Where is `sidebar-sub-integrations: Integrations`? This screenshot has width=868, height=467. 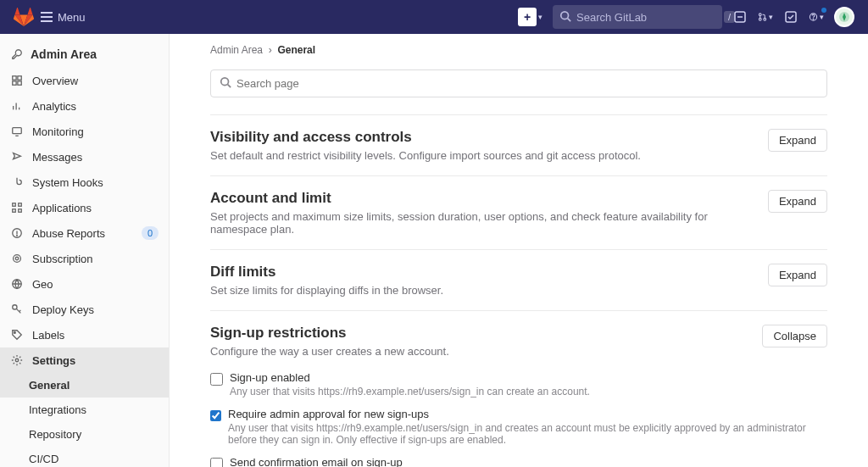
sidebar-sub-integrations: Integrations is located at coordinates (85, 410).